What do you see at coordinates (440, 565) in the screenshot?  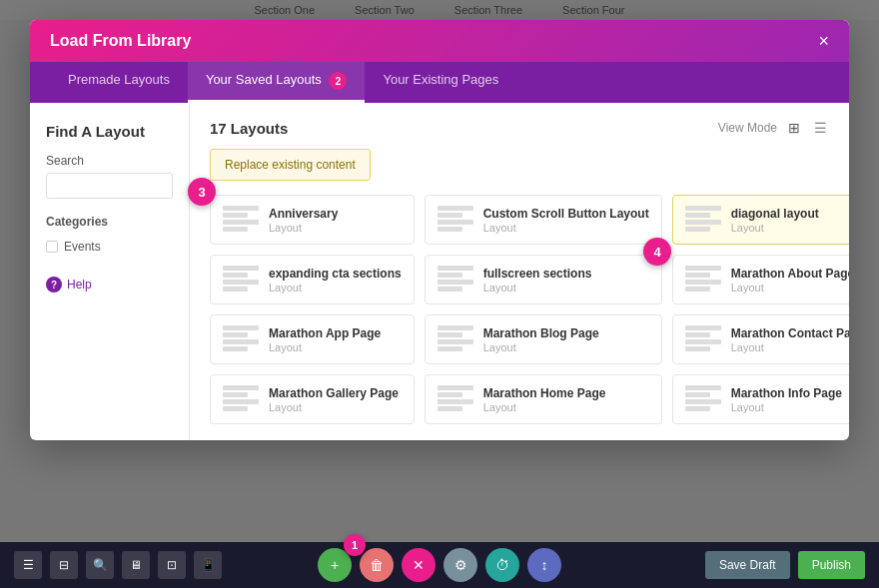 I see `bottom-toolbar: ☰ ⊟ 🔍 🖥 ⊡ 📱 + 1 🗑 ✕ ⚙ ⏱ ↕ Sav` at bounding box center [440, 565].